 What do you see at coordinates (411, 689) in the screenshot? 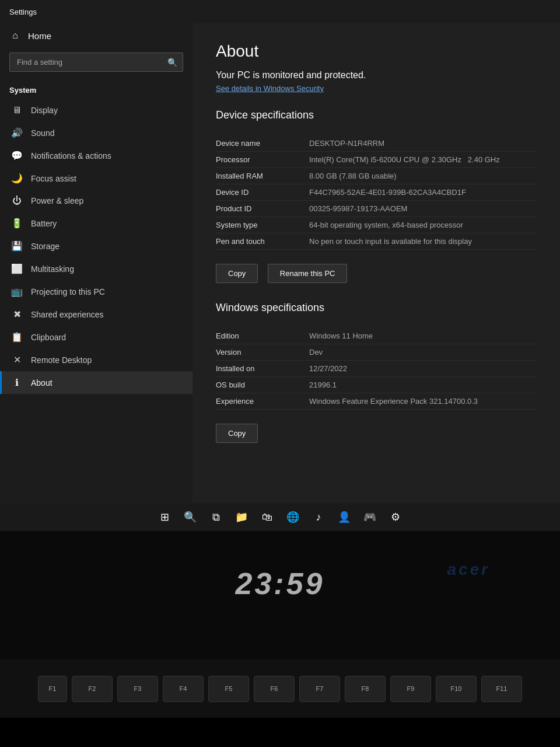
I see `key-f9: F9` at bounding box center [411, 689].